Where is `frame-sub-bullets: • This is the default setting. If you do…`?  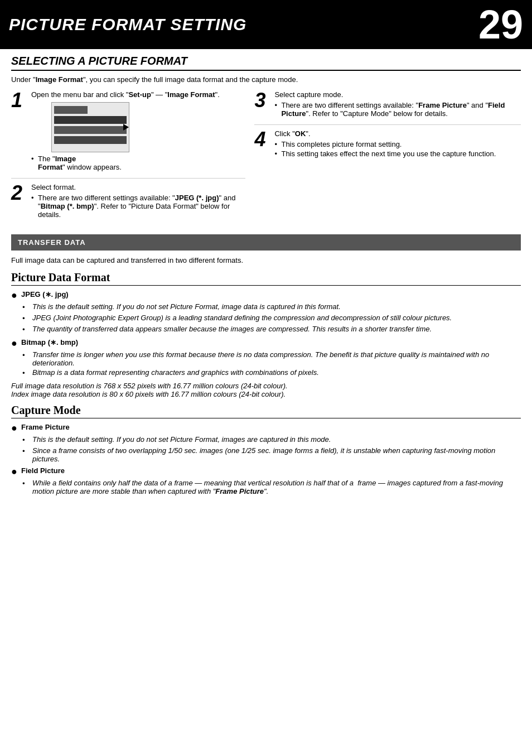
frame-sub-bullets: • This is the default setting. If you do… is located at coordinates (272, 449).